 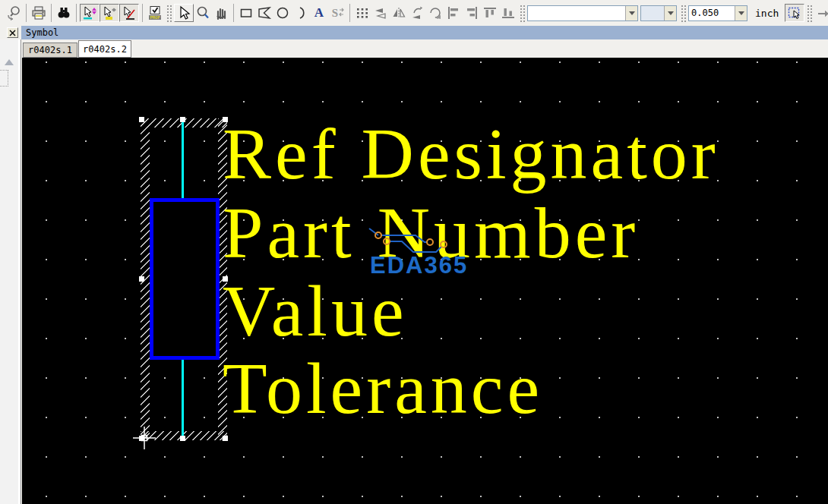 I want to click on align-left-button, so click(x=454, y=13).